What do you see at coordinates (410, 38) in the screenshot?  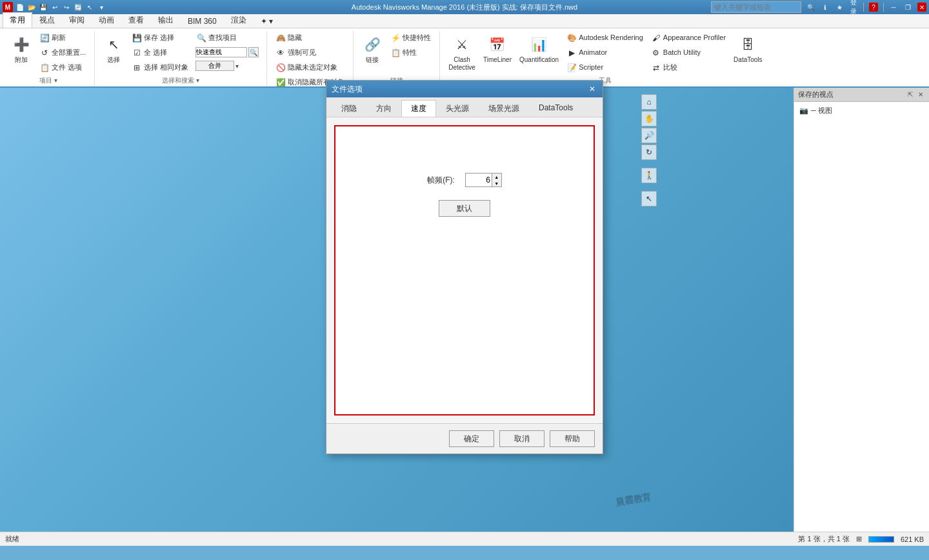 I see `quick-props-btn: ⚡ 快捷特性` at bounding box center [410, 38].